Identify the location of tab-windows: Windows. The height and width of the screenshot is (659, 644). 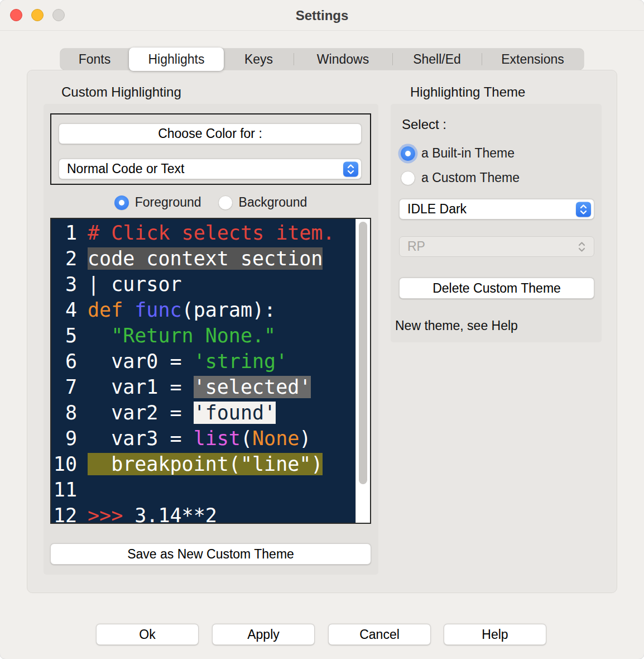
(343, 59).